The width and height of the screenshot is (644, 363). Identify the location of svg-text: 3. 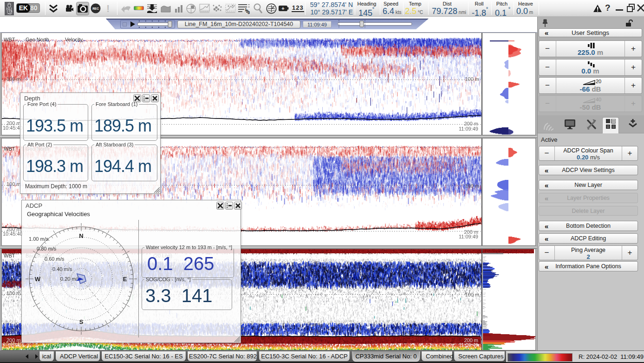
(249, 12).